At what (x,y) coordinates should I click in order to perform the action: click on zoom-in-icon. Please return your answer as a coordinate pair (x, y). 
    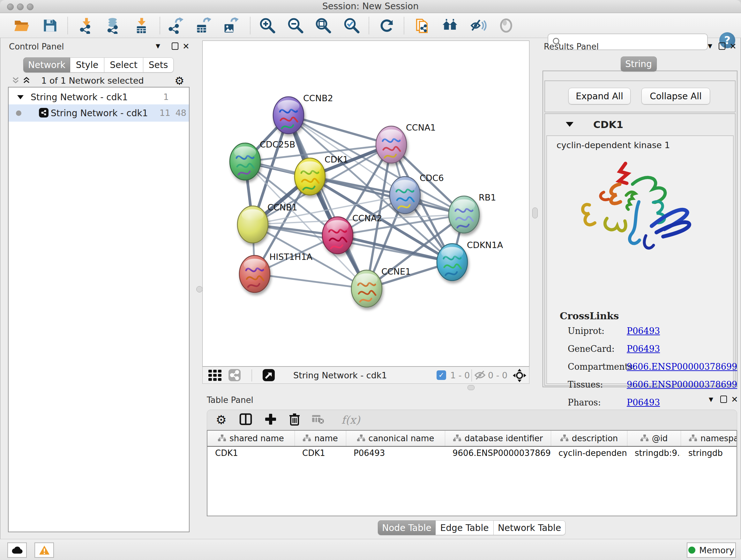
    Looking at the image, I should click on (267, 25).